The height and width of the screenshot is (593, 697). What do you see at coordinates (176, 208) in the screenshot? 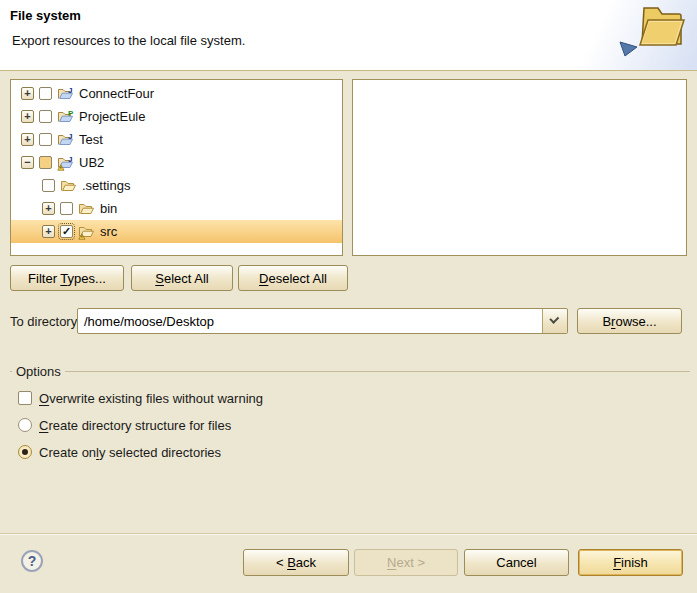
I see `tree-row: + bin` at bounding box center [176, 208].